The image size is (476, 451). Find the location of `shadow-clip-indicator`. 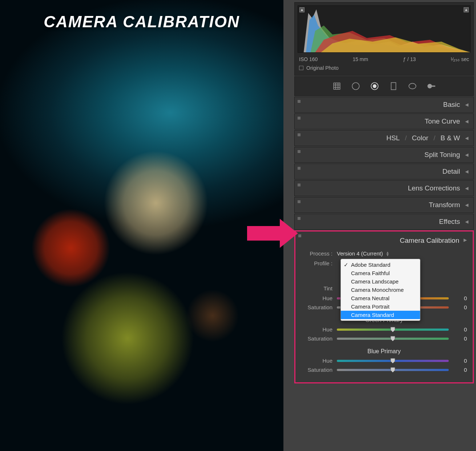

shadow-clip-indicator is located at coordinates (302, 10).